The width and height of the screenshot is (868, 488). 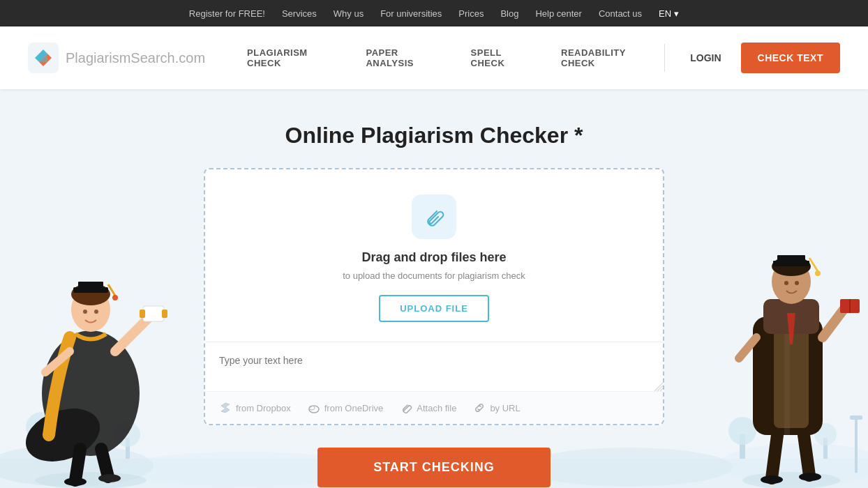 I want to click on topbar-help: Help center, so click(x=558, y=14).